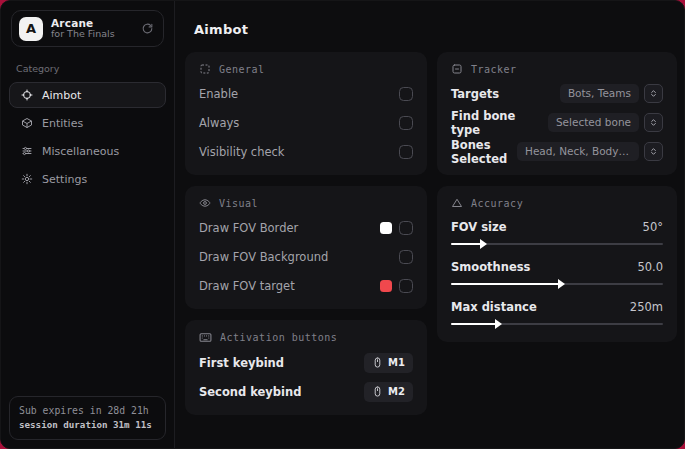 This screenshot has width=685, height=449. I want to click on fov-background-checkbox, so click(406, 257).